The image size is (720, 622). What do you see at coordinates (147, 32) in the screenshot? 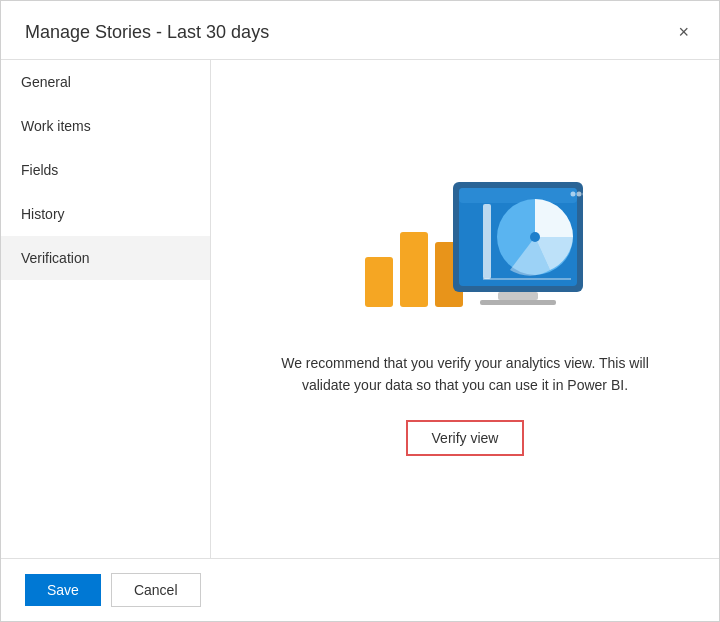
I see `dialog-title: Manage Stories - Last 30 days` at bounding box center [147, 32].